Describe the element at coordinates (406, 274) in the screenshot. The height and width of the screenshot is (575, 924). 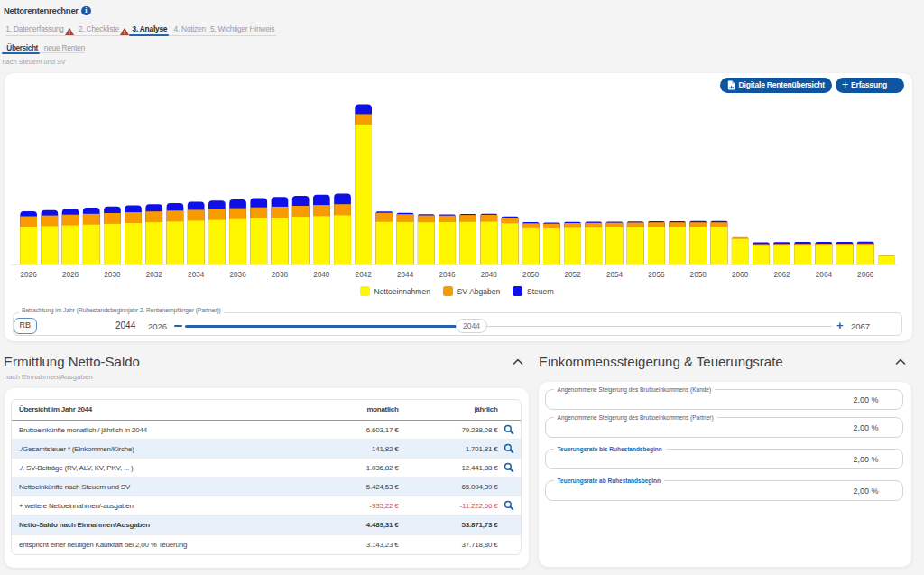
I see `svg-text: 2044` at that location.